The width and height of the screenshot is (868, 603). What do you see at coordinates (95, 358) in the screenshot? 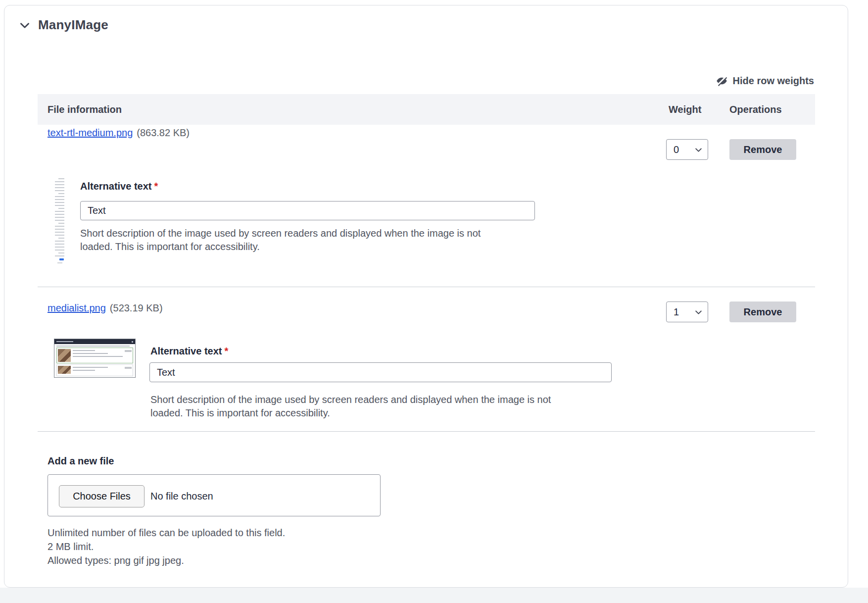
I see `file-thumbnail-medialist` at bounding box center [95, 358].